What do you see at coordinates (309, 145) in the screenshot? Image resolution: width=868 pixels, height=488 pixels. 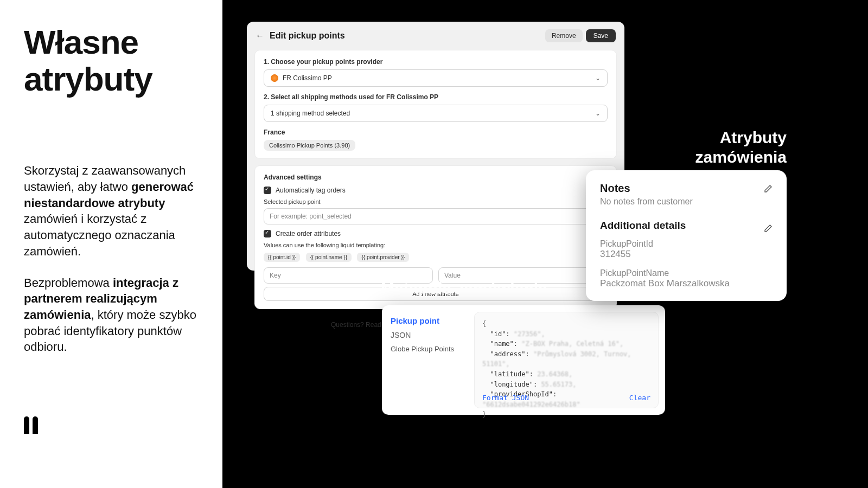 I see `shipping-chip: Colissimo Pickup Points (3.90)` at bounding box center [309, 145].